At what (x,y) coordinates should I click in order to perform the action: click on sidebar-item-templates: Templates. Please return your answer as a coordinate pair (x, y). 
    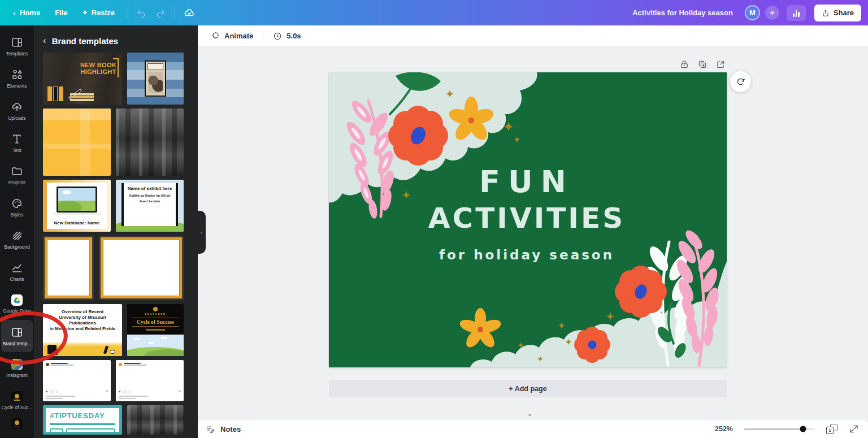
    Looking at the image, I should click on (17, 46).